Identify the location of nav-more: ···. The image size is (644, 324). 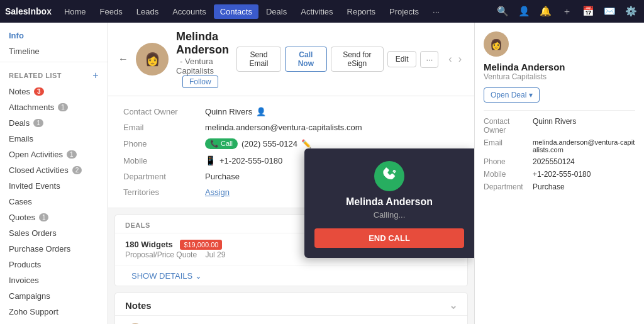
(436, 11).